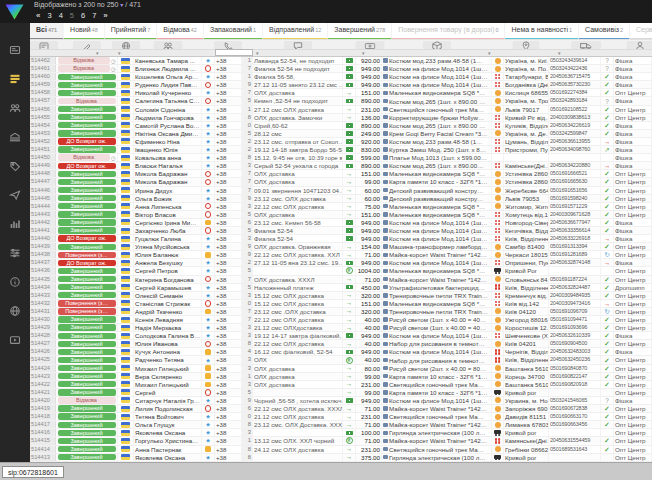 Image resolution: width=652 pixels, height=480 pixels. Describe the element at coordinates (575, 76) in the screenshot. I see `tracking-number: 20450636715475` at that location.